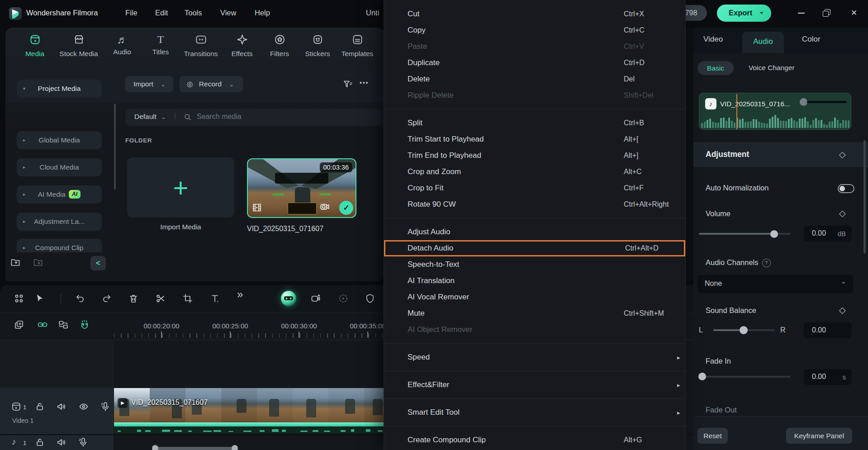 This screenshot has width=868, height=450. Describe the element at coordinates (535, 30) in the screenshot. I see `menu-item-copy: CopyCtrl+C` at that location.